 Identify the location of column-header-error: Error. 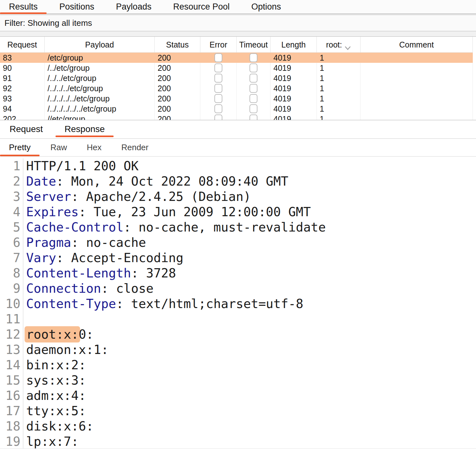
(219, 45).